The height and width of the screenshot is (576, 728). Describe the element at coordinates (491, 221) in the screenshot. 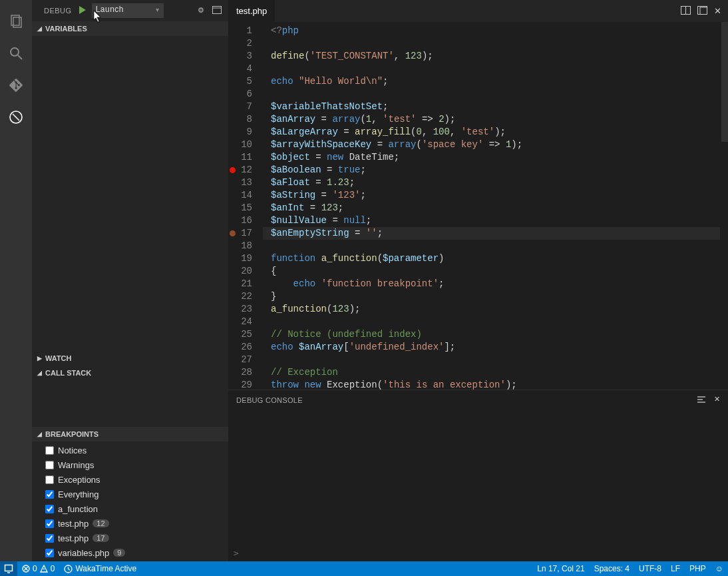

I see `code-line: $nullValue = null;` at that location.